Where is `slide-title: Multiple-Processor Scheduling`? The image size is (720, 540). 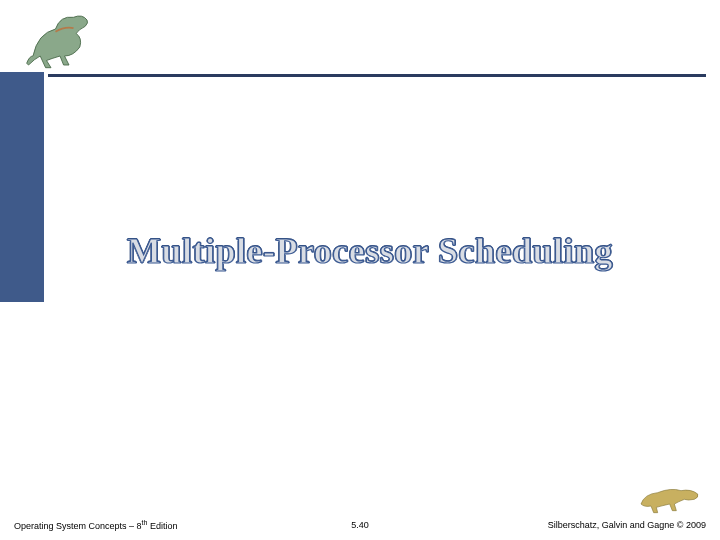 slide-title: Multiple-Processor Scheduling is located at coordinates (370, 251).